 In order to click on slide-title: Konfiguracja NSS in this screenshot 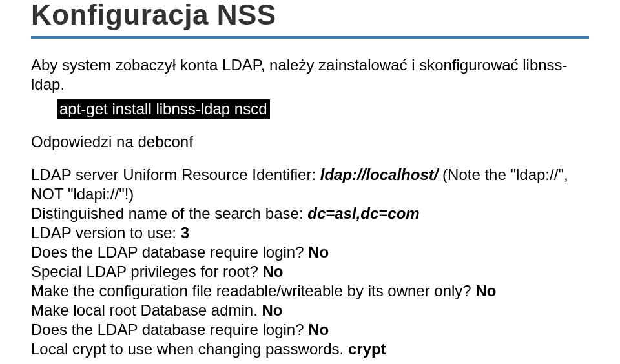, I will do `click(310, 15)`.